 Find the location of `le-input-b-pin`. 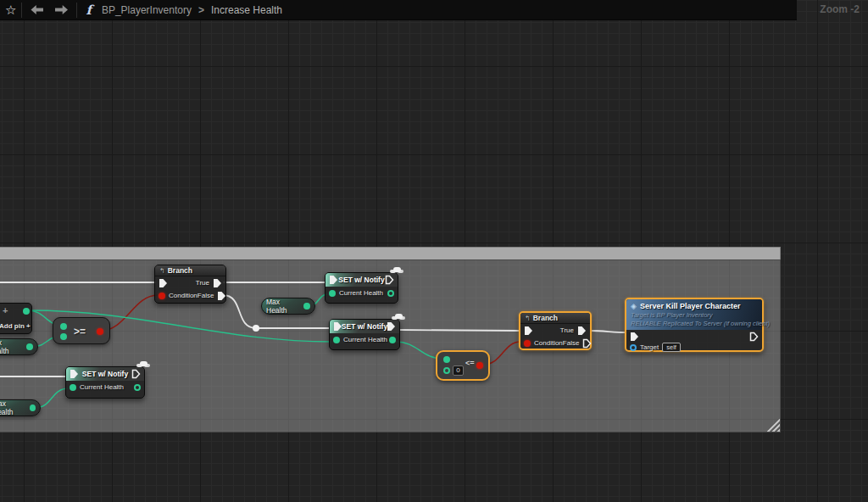

le-input-b-pin is located at coordinates (447, 371).